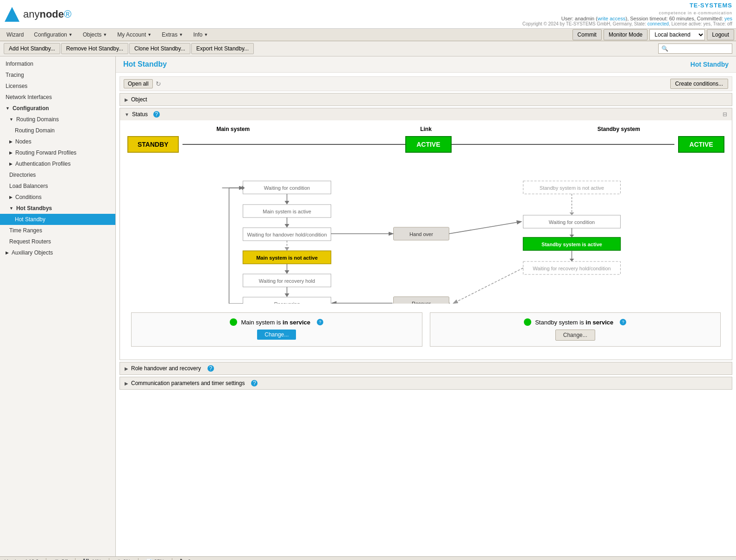 This screenshot has height=560, width=736. Describe the element at coordinates (57, 175) in the screenshot. I see `sidebar-item-directories: Directories` at that location.